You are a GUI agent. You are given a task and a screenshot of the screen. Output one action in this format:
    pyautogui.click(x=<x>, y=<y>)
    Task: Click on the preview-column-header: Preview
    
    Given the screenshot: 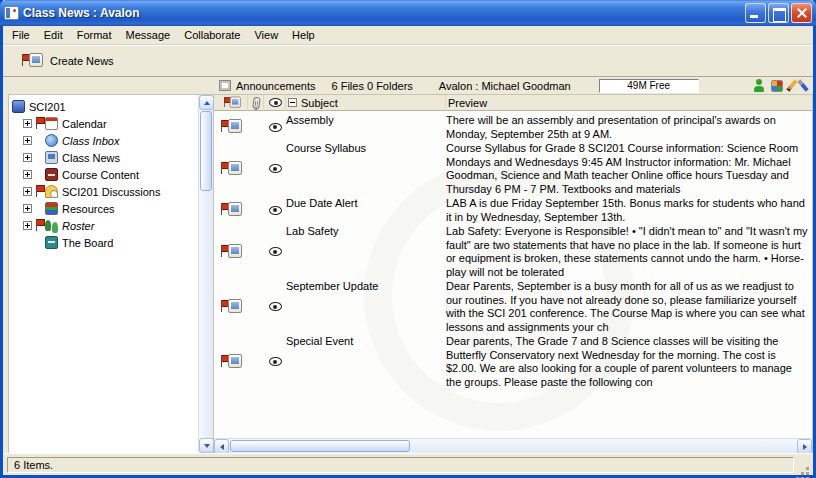 What is the action you would take?
    pyautogui.click(x=629, y=103)
    